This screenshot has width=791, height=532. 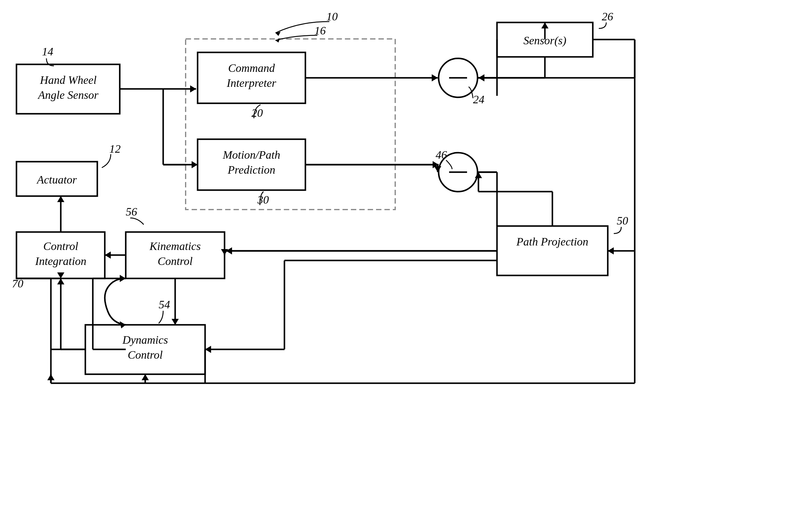 I want to click on command-interpreter-label2: Interpreter, so click(x=251, y=83).